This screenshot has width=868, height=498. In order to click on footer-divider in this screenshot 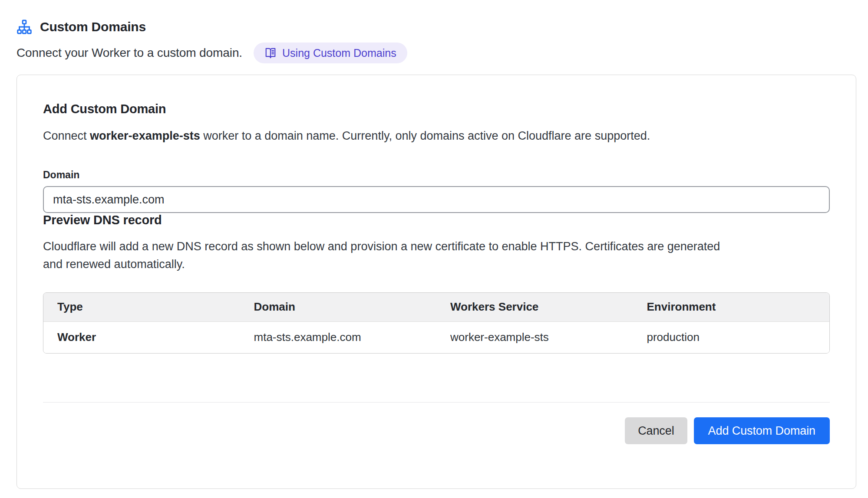, I will do `click(436, 403)`.